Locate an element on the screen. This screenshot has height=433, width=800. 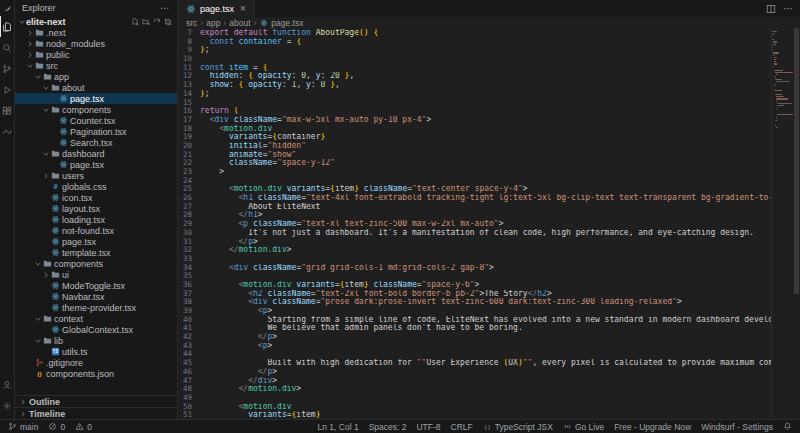
status-errors: 0 is located at coordinates (56, 426).